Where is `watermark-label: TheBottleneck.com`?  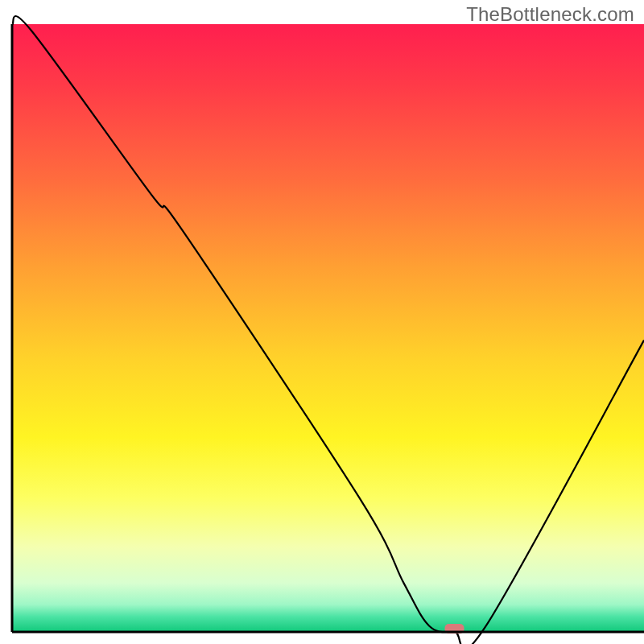 watermark-label: TheBottleneck.com is located at coordinates (551, 14).